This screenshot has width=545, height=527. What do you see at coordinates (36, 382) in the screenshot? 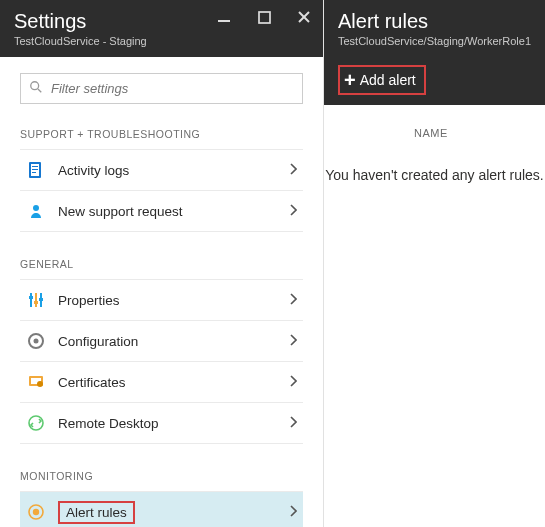
I see `certificate-icon` at bounding box center [36, 382].